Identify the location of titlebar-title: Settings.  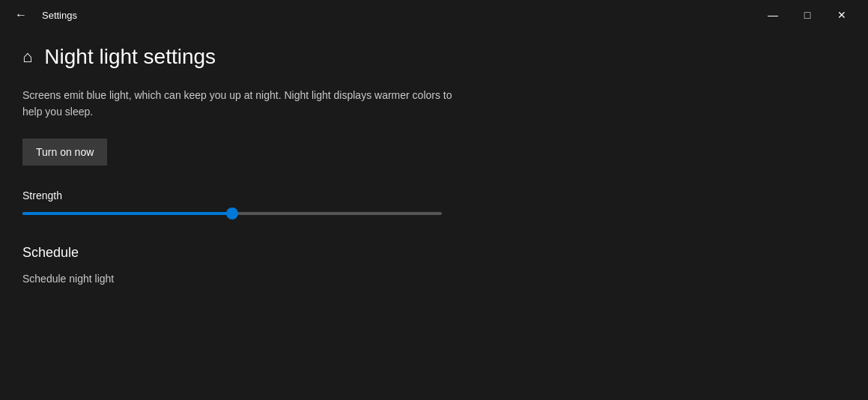
(60, 15).